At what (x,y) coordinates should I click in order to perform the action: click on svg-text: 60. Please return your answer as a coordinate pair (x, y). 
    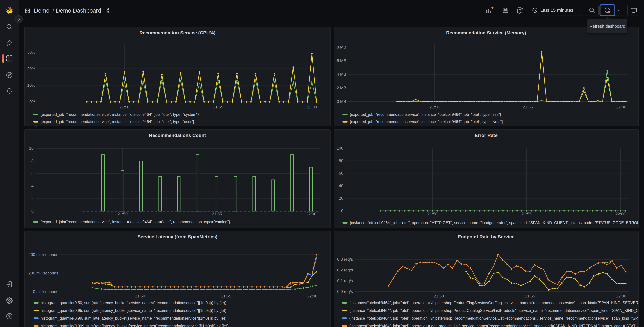
    Looking at the image, I should click on (341, 173).